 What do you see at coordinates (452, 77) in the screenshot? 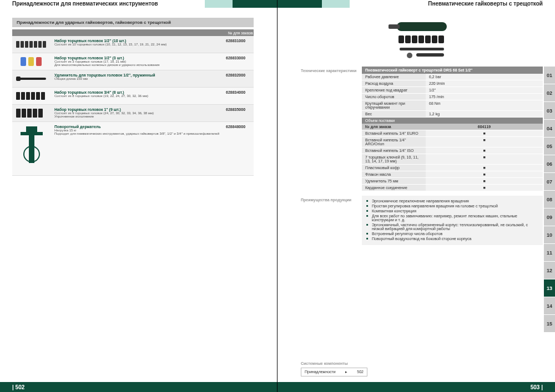
I see `spec-row: Рабочее давление6,2 bar` at bounding box center [452, 77].